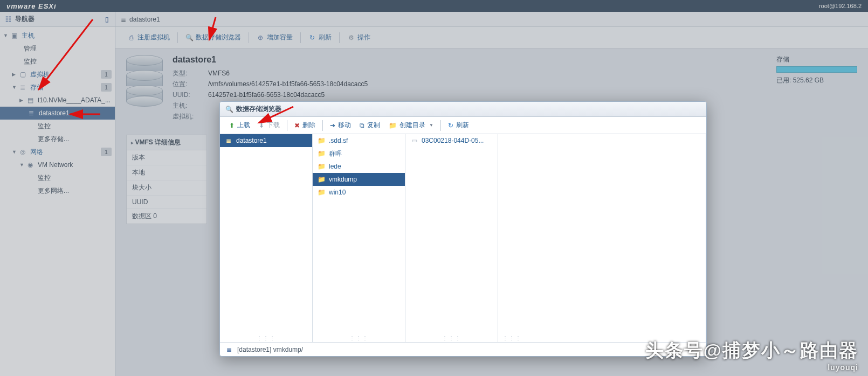 The height and width of the screenshot is (376, 868). What do you see at coordinates (58, 194) in the screenshot?
I see `navigator-panel: ☷ 导航器 ▯ ▼ ▣ 主机 管理 监控 ▶ ▢ 虚拟机 1` at bounding box center [58, 194].